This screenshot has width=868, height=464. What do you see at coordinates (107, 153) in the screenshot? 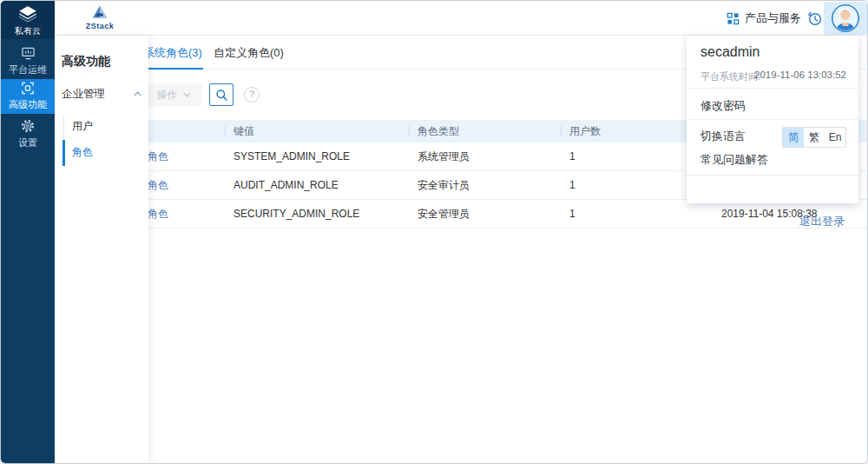
I see `submenu-item-roles: 角色` at bounding box center [107, 153].